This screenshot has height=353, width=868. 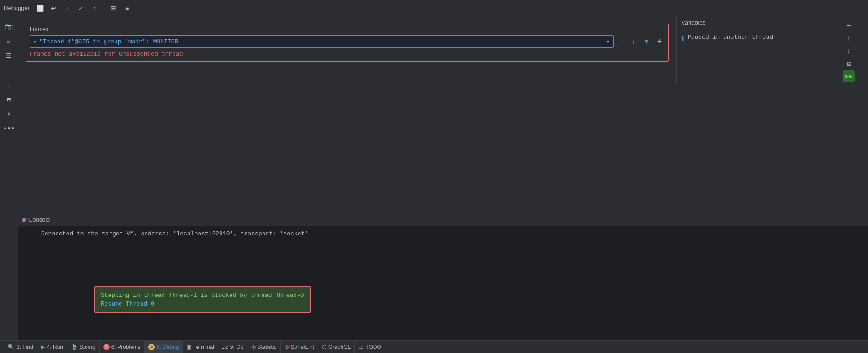 I want to click on graphql-icon: ⬡, so click(x=324, y=347).